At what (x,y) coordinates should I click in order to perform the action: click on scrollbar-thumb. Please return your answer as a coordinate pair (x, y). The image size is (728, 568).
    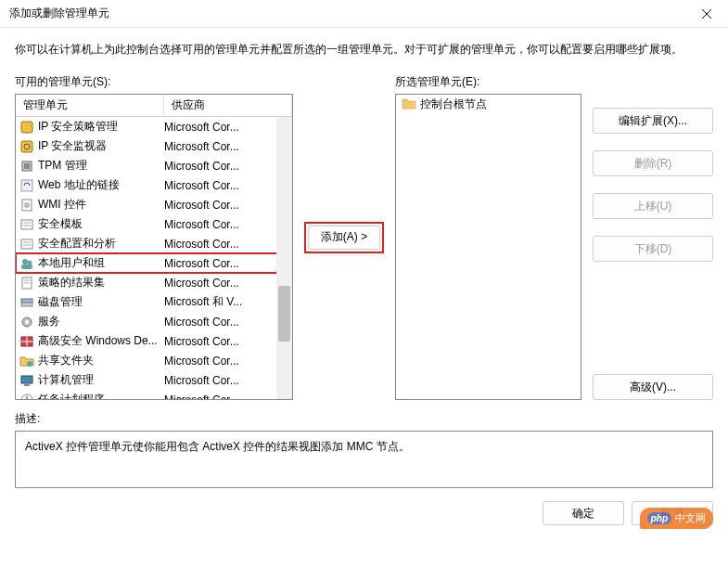
    Looking at the image, I should click on (284, 314).